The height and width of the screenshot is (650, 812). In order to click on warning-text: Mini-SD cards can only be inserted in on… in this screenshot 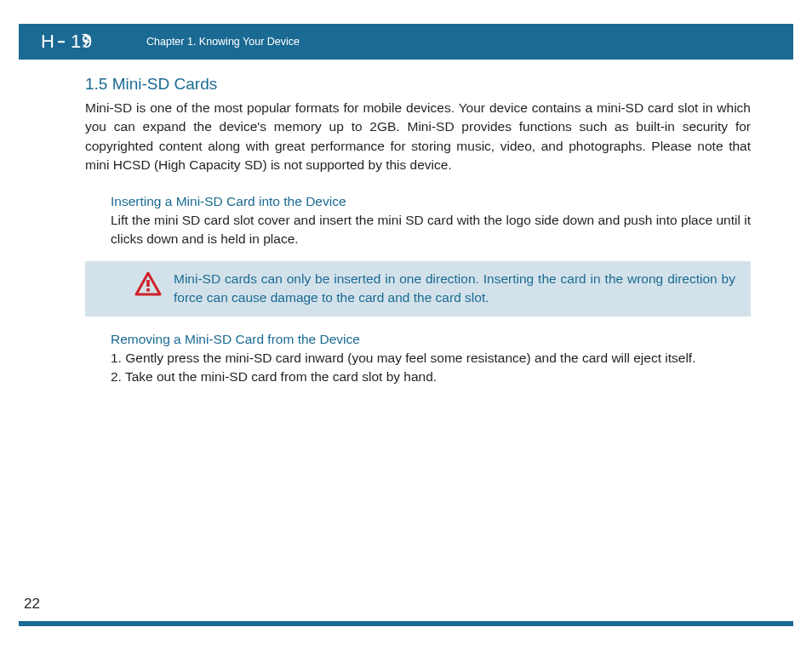, I will do `click(455, 289)`.